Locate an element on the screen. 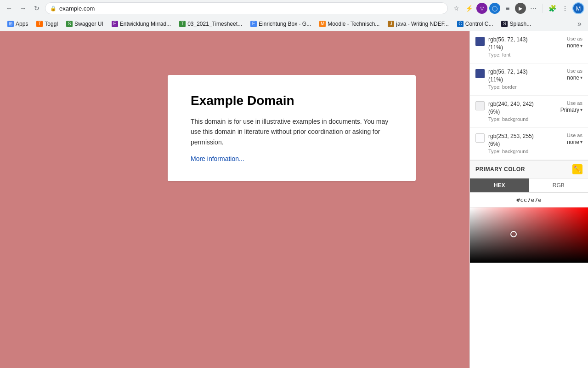 This screenshot has height=368, width=588. use-as-dropdown-font: none ▾ is located at coordinates (575, 46).